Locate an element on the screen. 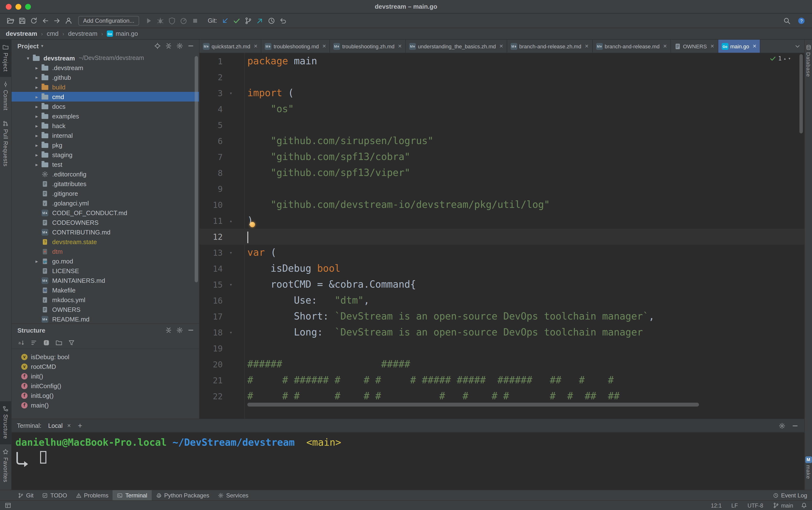  tree-item-internal: ▸internal is located at coordinates (105, 136).